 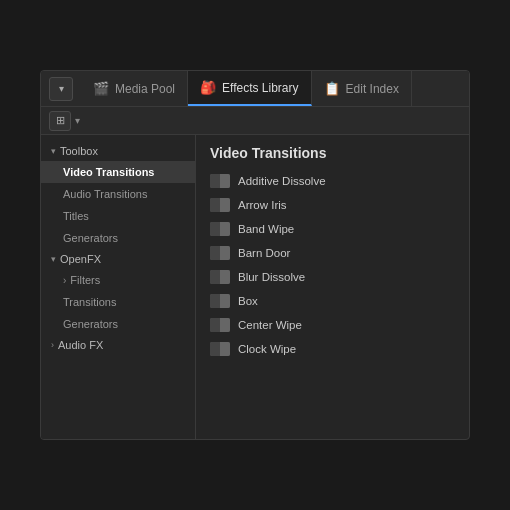 What do you see at coordinates (248, 301) in the screenshot?
I see `effect-label: Box` at bounding box center [248, 301].